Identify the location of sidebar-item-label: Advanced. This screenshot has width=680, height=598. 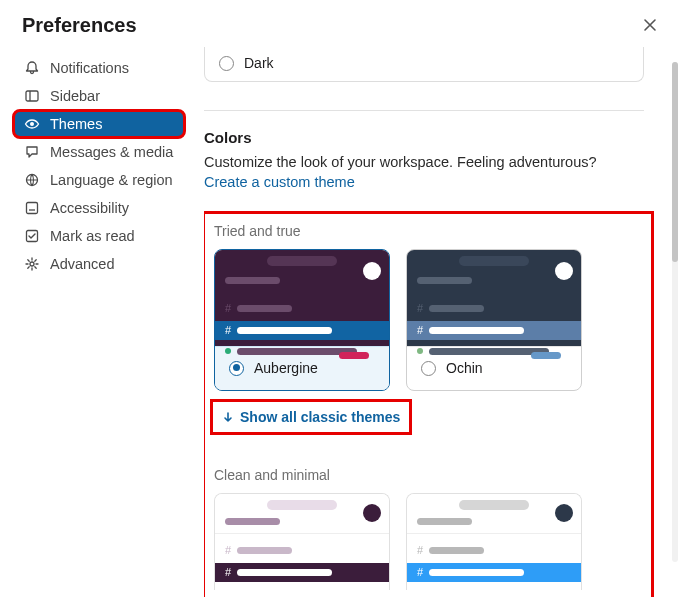
(82, 264).